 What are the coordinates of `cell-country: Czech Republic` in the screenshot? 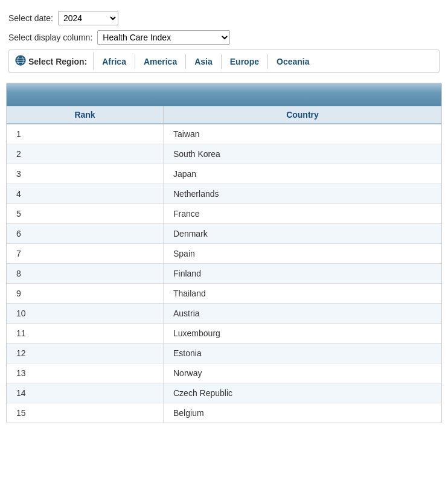 It's located at (302, 393).